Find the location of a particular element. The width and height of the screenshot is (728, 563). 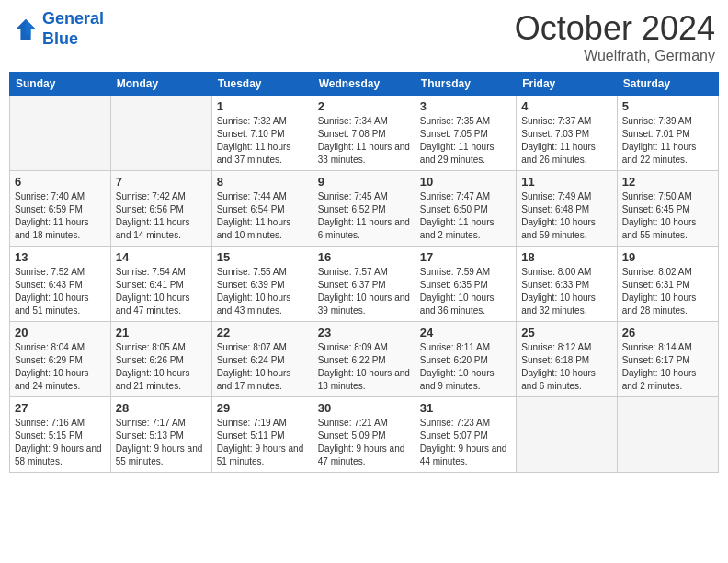

day-info: Sunrise: 7:23 AM Sunset: 5:07 PM Dayligh… is located at coordinates (465, 442).